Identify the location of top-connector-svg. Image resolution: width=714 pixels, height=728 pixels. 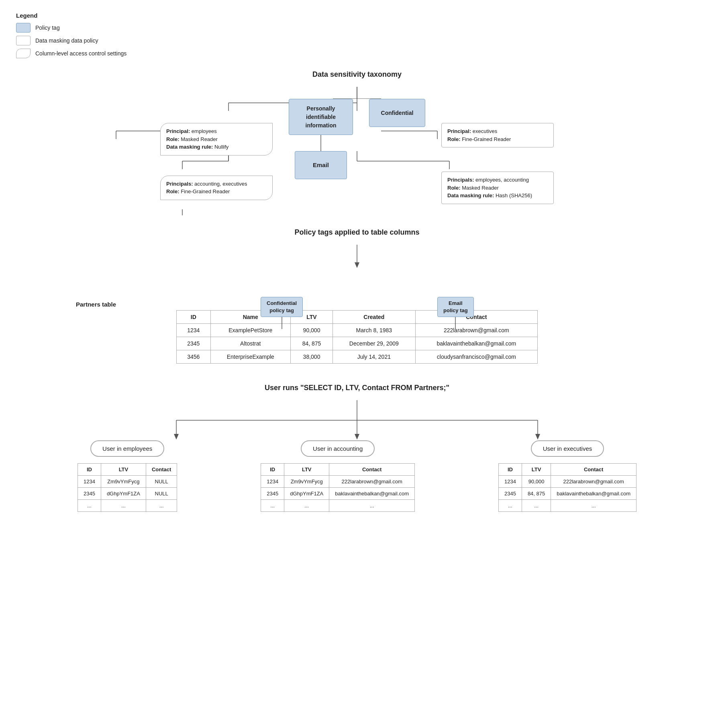
(357, 93).